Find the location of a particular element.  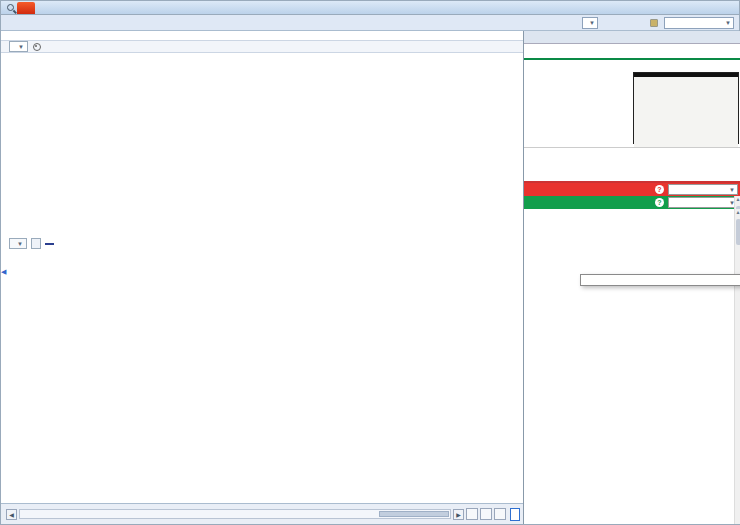

panel-tabs is located at coordinates (632, 38).